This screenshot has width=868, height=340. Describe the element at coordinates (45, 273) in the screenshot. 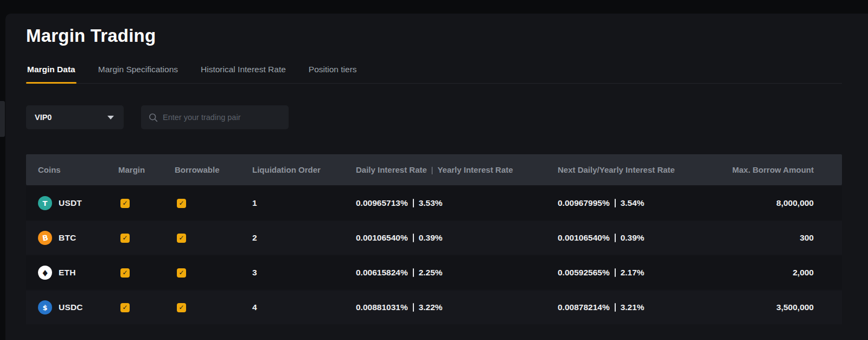

I see `eth-coin-icon: ◆` at that location.